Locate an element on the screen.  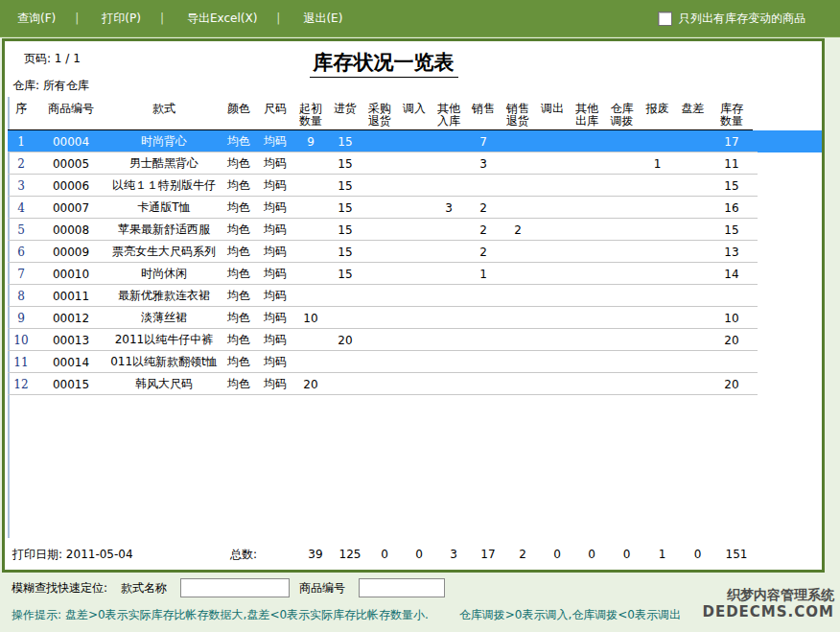
menu-query: 查询(F) is located at coordinates (36, 19).